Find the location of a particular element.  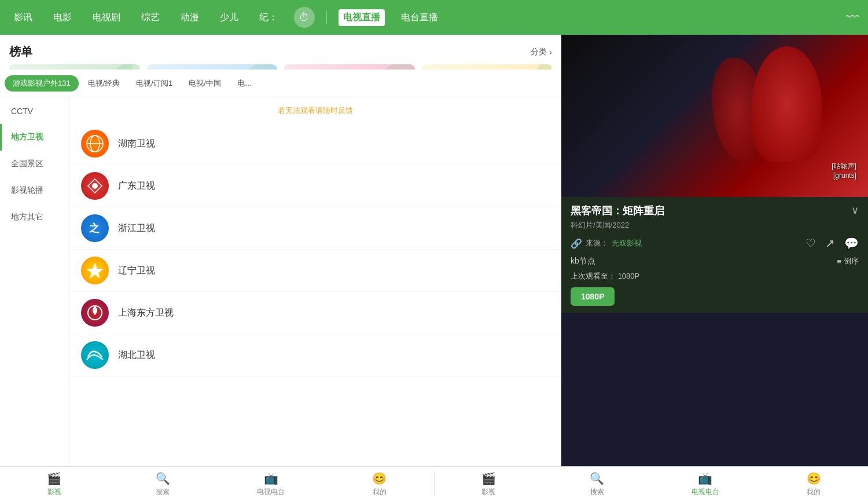

history-icon: ⏱ is located at coordinates (304, 17).